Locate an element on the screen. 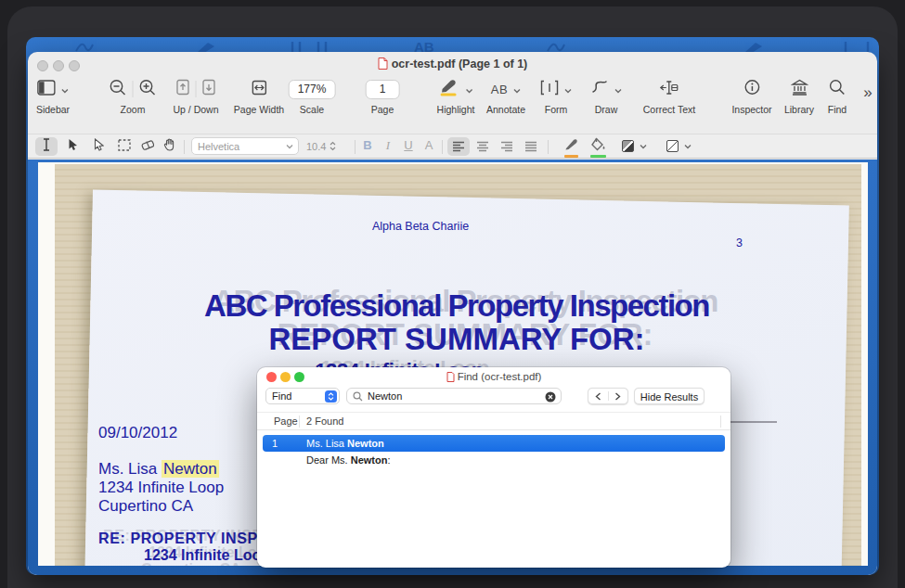 This screenshot has height=588, width=905. result-text: Dear Ms. Newton: is located at coordinates (348, 460).